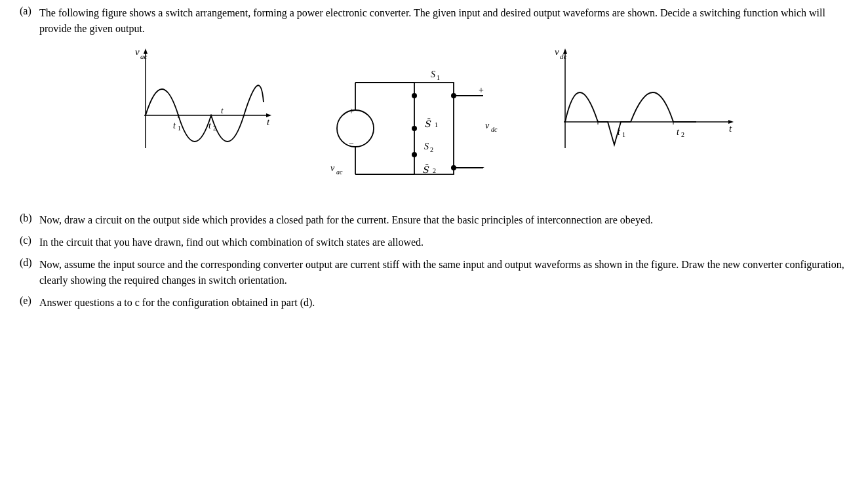 The width and height of the screenshot is (868, 481). I want to click on circuit-diagram: + − v ac S 1 + S̄ 1 S 2 S̄ 2, so click(411, 122).